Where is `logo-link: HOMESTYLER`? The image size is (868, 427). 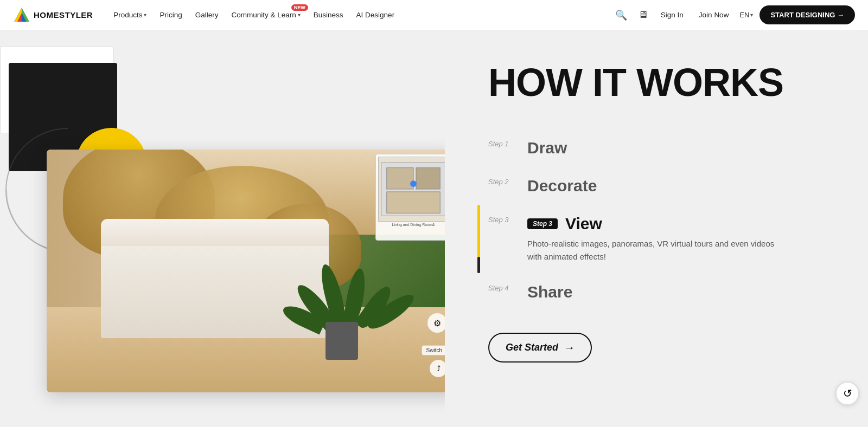 logo-link: HOMESTYLER is located at coordinates (53, 15).